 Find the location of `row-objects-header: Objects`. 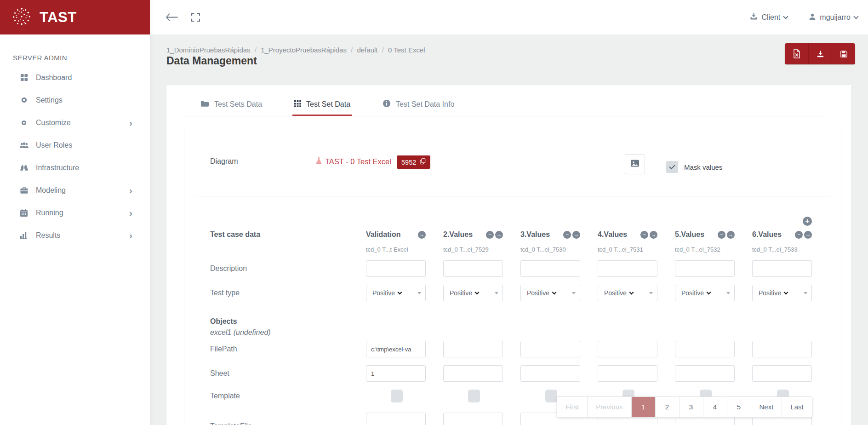

row-objects-header: Objects is located at coordinates (288, 322).